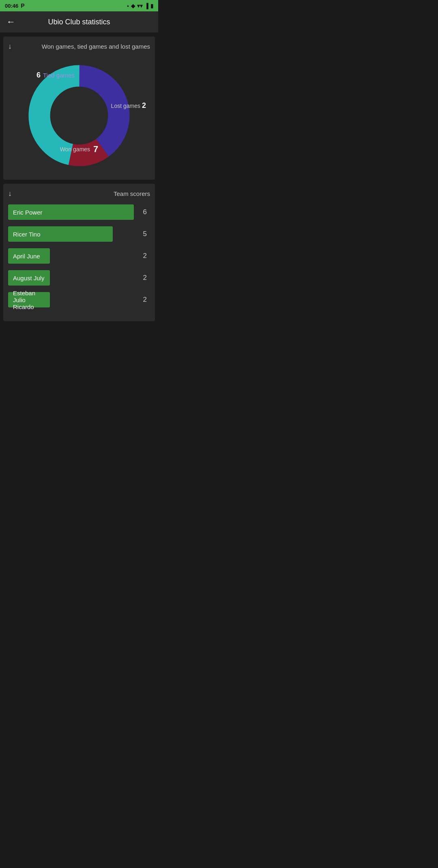 The height and width of the screenshot is (868, 438). I want to click on scorer-bar: Eric Power, so click(71, 212).